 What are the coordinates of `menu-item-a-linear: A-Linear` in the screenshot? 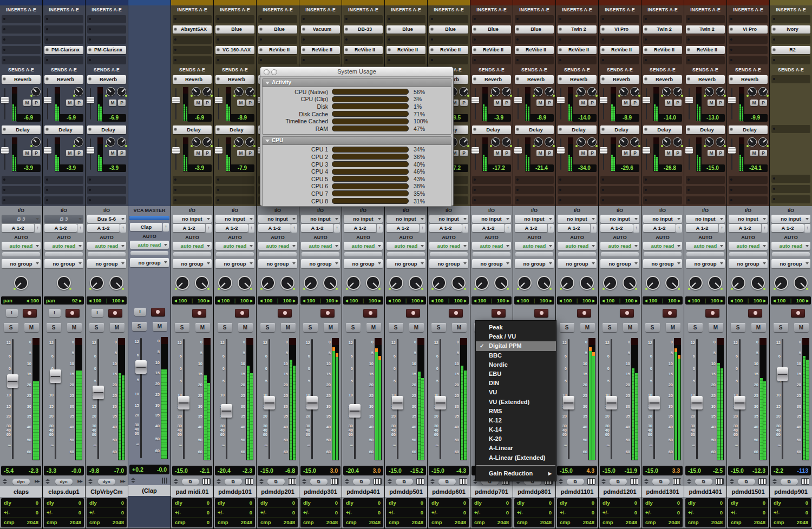 It's located at (516, 448).